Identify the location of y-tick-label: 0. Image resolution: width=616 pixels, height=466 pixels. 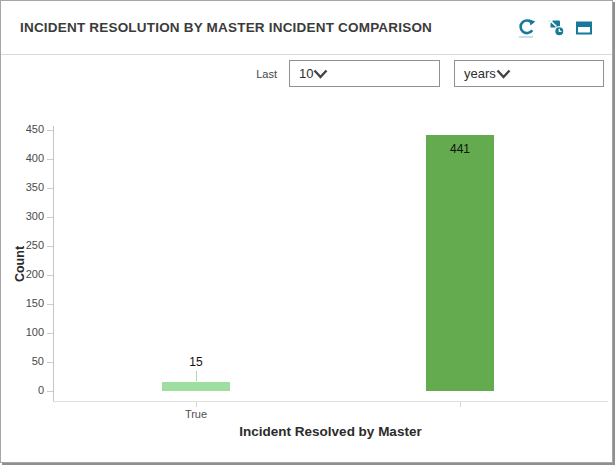
(22, 390).